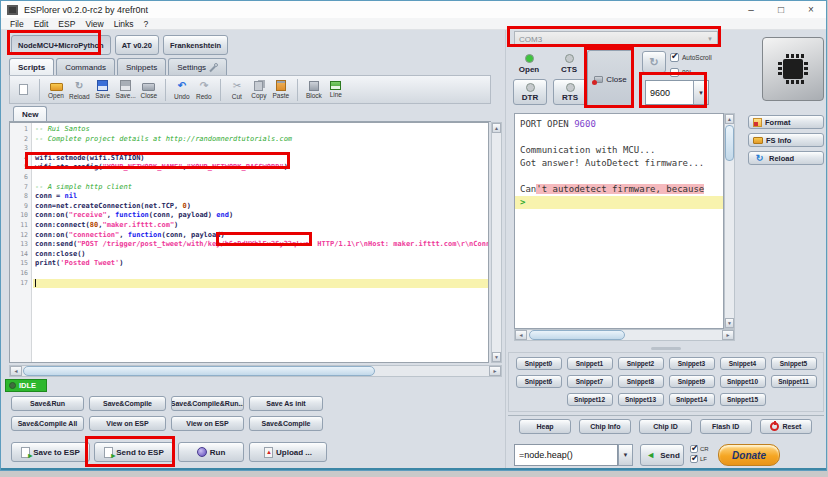 The image size is (828, 477). Describe the element at coordinates (48, 404) in the screenshot. I see `button-save-run: Save&Run` at that location.